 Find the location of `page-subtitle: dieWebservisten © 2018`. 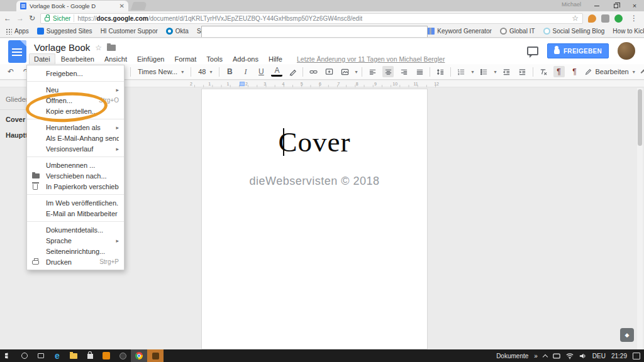

page-subtitle: dieWebservisten © 2018 is located at coordinates (314, 181).